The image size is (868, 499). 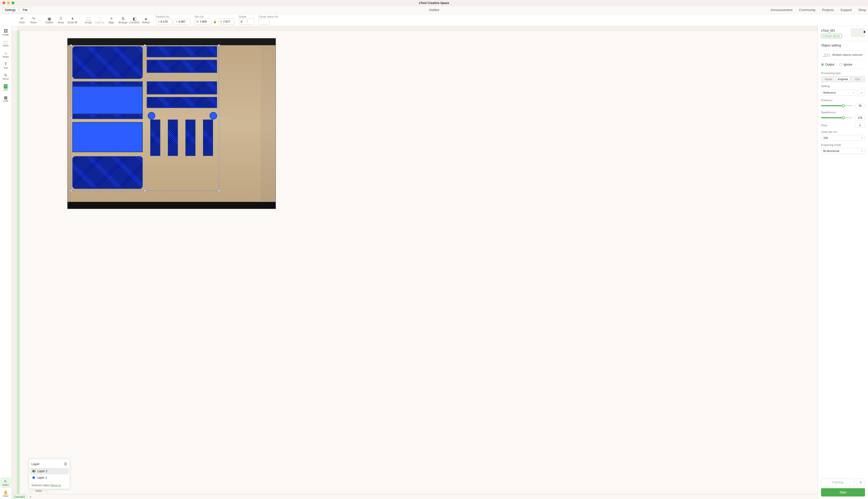 What do you see at coordinates (88, 19) in the screenshot?
I see `group-icon: ⬚` at bounding box center [88, 19].